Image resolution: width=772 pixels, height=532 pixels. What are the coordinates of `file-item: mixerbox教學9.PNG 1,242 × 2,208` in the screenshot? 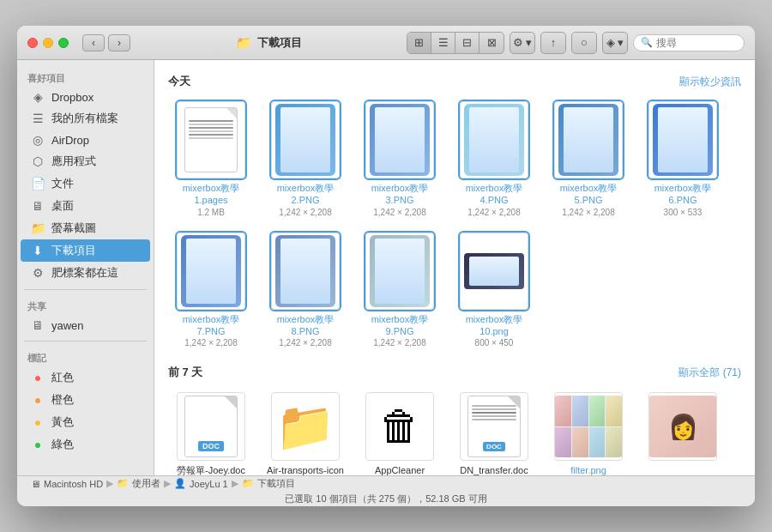 It's located at (400, 290).